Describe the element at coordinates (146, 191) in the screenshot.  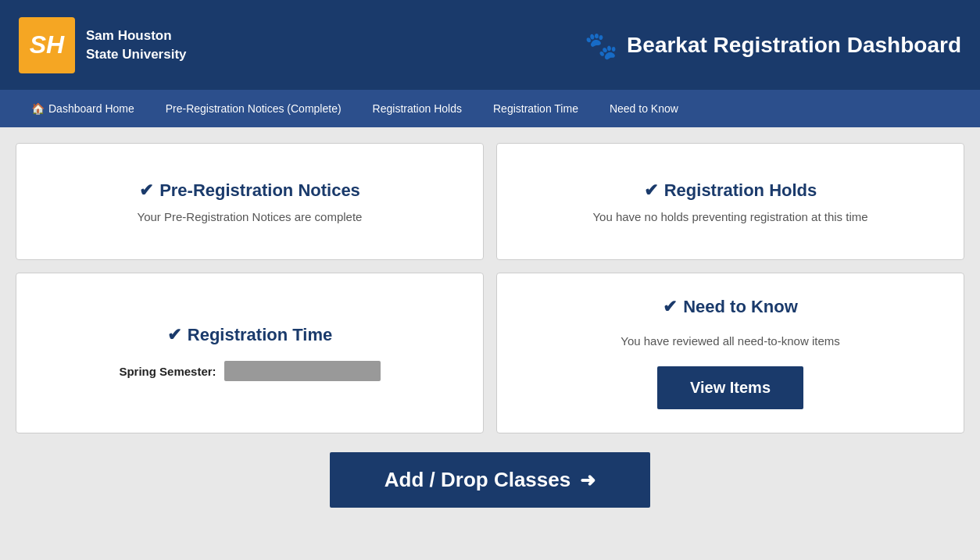
I see `pre-registration-check-icon: ✔` at that location.